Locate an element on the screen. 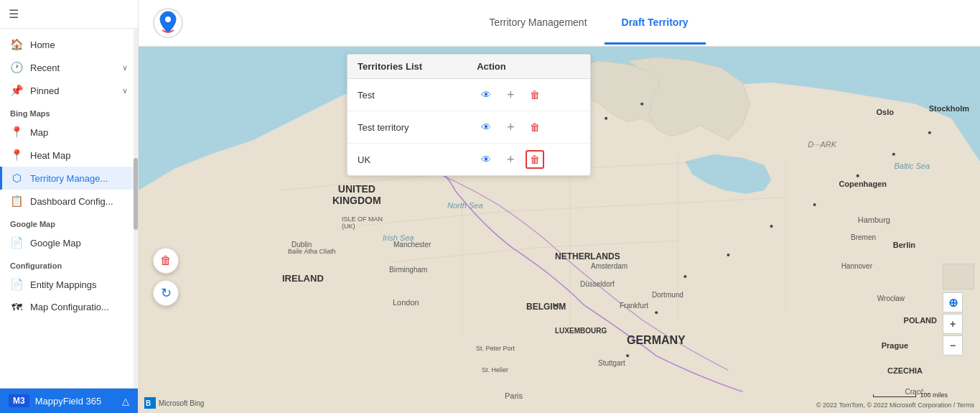 This screenshot has width=980, height=413. zoom-out-button: − is located at coordinates (953, 345).